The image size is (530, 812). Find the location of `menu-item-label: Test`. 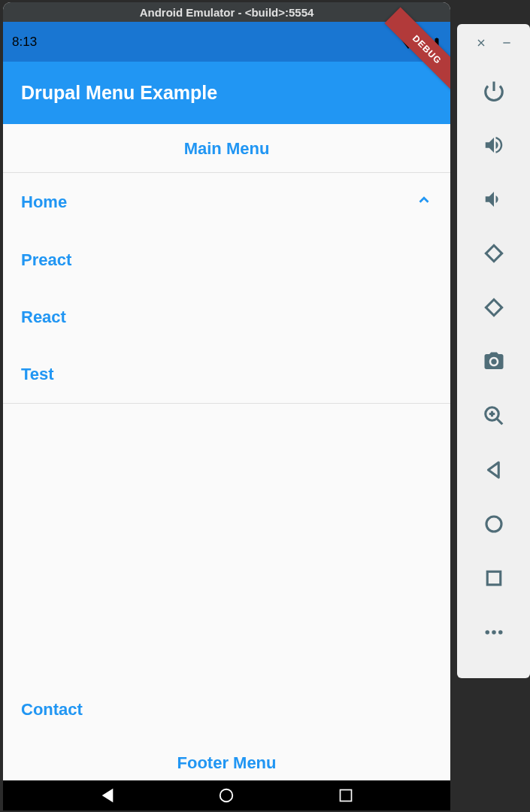

menu-item-label: Test is located at coordinates (38, 374).